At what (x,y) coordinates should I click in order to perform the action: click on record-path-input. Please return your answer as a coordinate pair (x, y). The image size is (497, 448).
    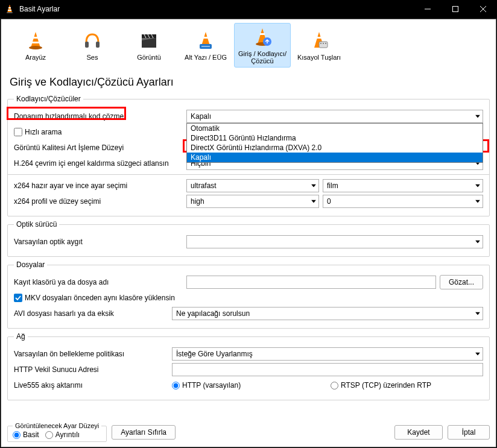
    Looking at the image, I should click on (311, 282).